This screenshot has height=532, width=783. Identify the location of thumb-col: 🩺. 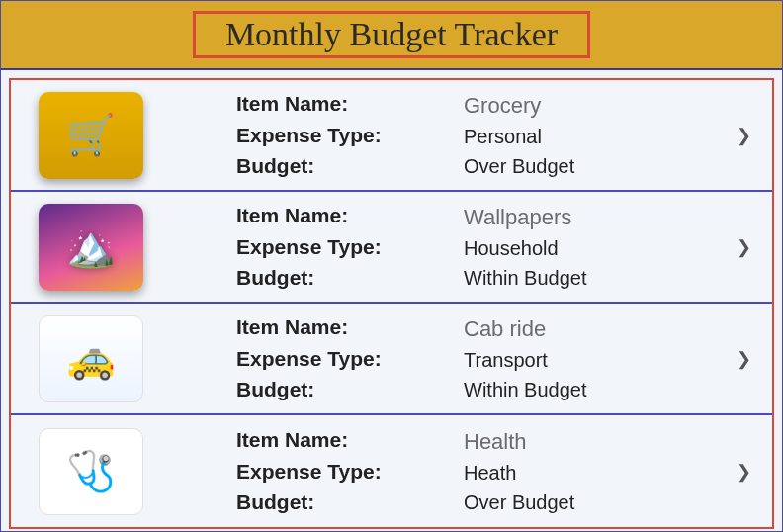
(137, 472).